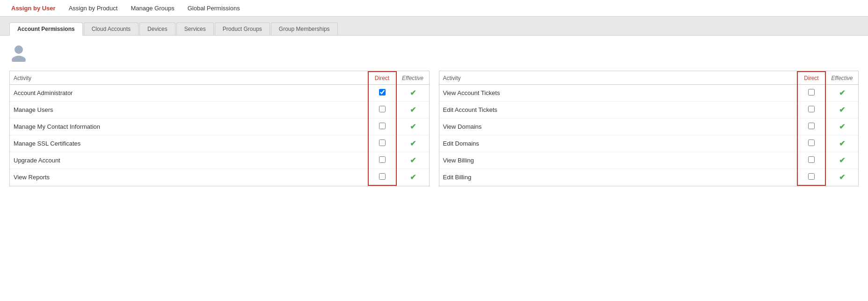  I want to click on activity-label: Manage Users, so click(189, 110).